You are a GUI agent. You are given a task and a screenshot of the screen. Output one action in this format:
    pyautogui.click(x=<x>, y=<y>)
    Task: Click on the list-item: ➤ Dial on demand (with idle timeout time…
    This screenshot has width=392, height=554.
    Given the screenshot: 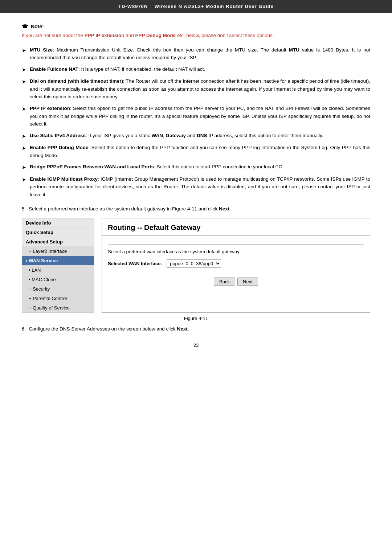 What is the action you would take?
    pyautogui.click(x=196, y=89)
    